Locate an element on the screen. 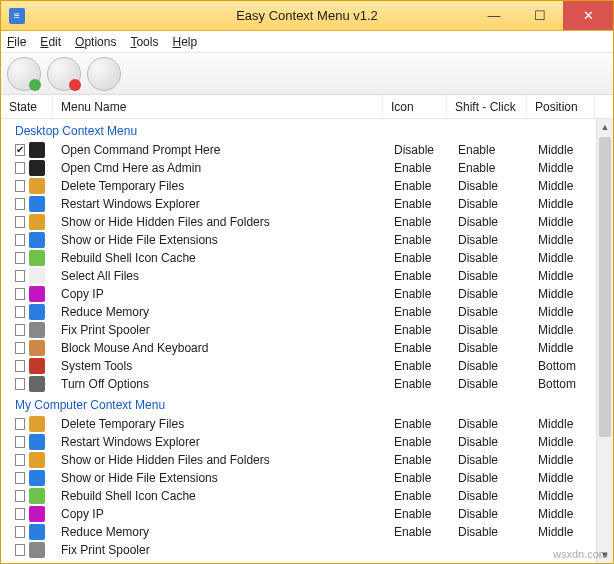  row-menu-name: Fix Print Spooler is located at coordinates (220, 330).